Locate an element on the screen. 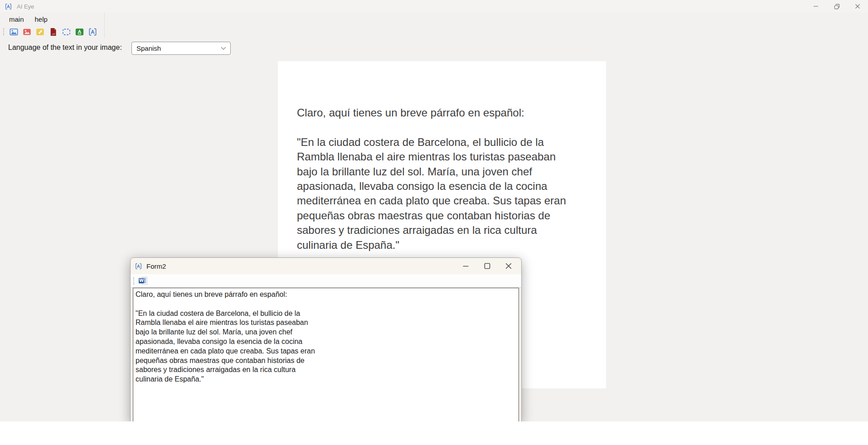  open-image-icon is located at coordinates (14, 32).